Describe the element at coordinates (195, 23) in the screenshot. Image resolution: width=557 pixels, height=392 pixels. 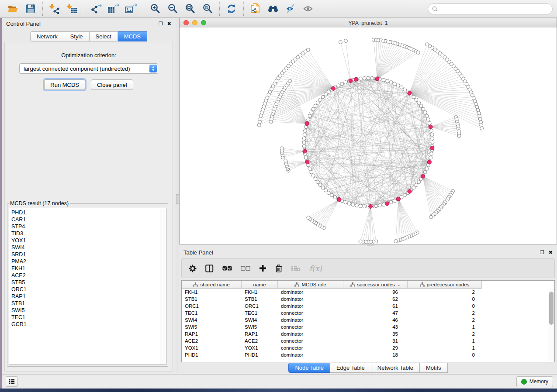
I see `window-controls` at that location.